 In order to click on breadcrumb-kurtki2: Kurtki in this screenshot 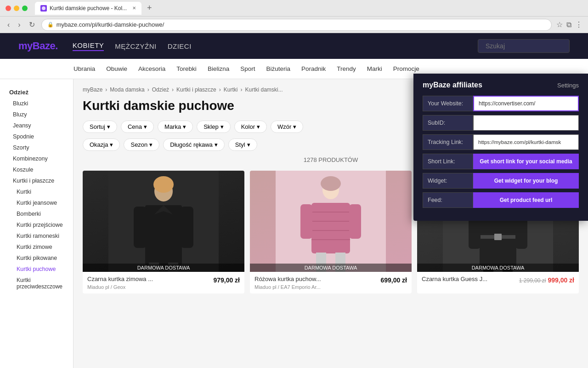, I will do `click(231, 90)`.